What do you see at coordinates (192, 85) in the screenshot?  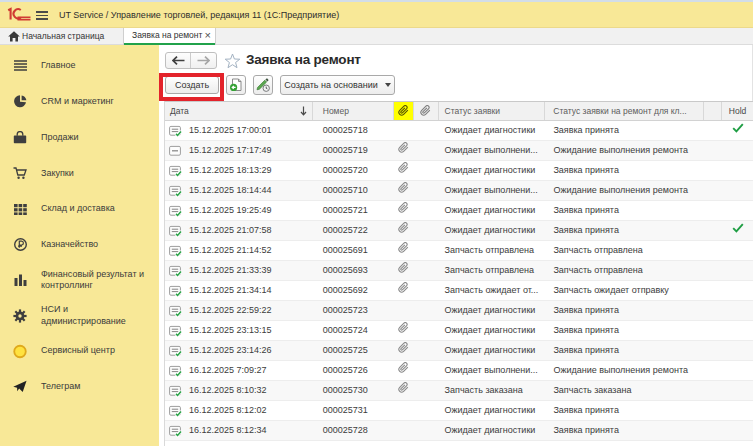 I see `create-button: Создать` at bounding box center [192, 85].